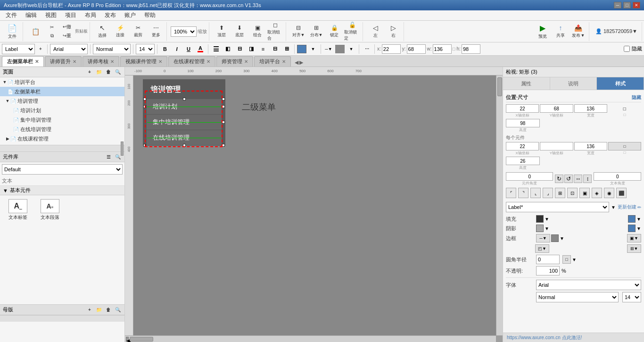 This screenshot has height=342, width=644. Describe the element at coordinates (62, 129) in the screenshot. I see `tree-item-online-training: 📄 在线培训管理` at that location.